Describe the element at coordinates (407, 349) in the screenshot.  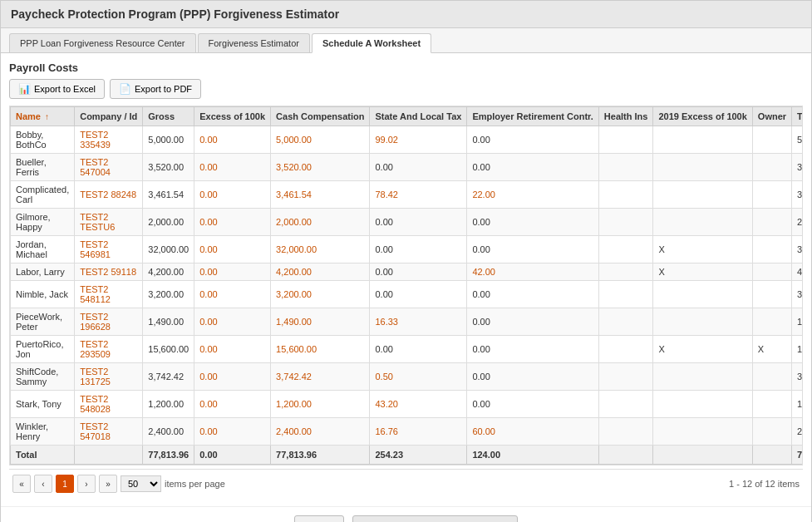
I see `table-row: PuertoRico, JonTEST2 29350915,600.000.00…` at that location.